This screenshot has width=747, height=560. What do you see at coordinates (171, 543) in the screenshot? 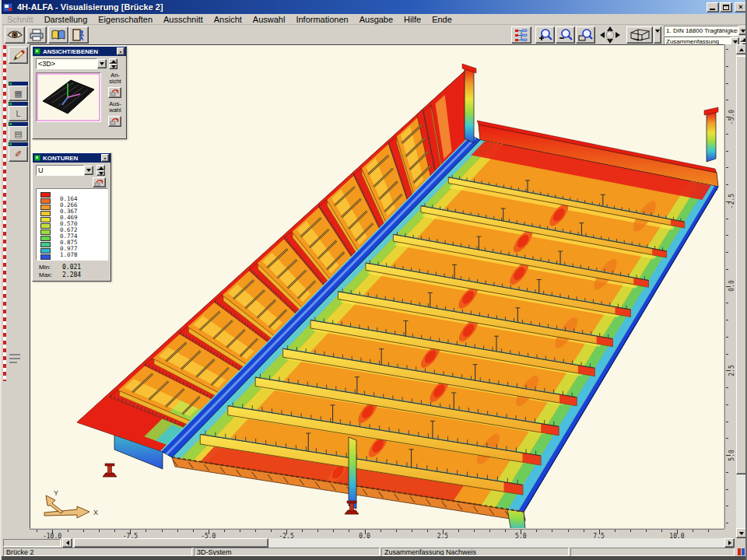
I see `hscroll-thumb` at bounding box center [171, 543].